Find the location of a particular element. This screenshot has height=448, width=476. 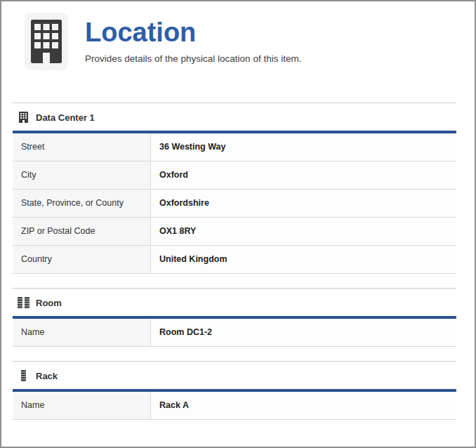

row-value: Room DC1-2 is located at coordinates (303, 333).